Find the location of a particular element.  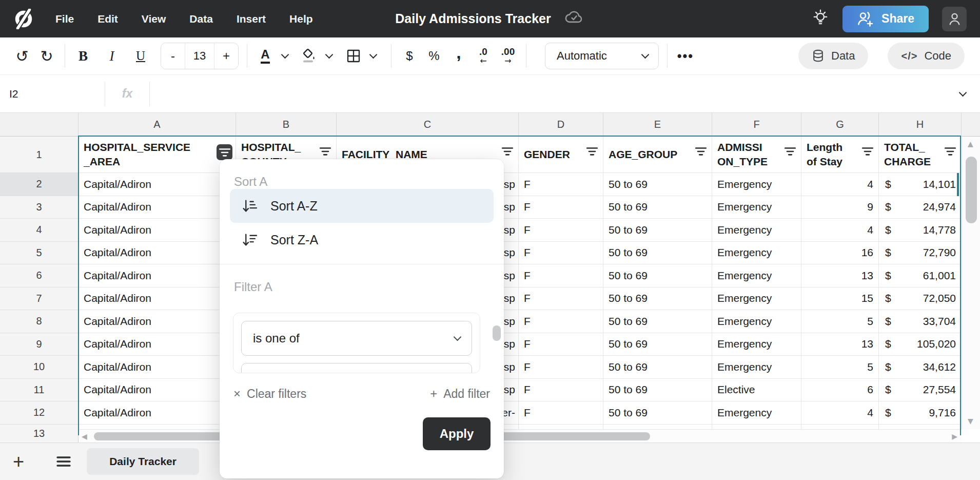

sheet-list-button is located at coordinates (64, 462).